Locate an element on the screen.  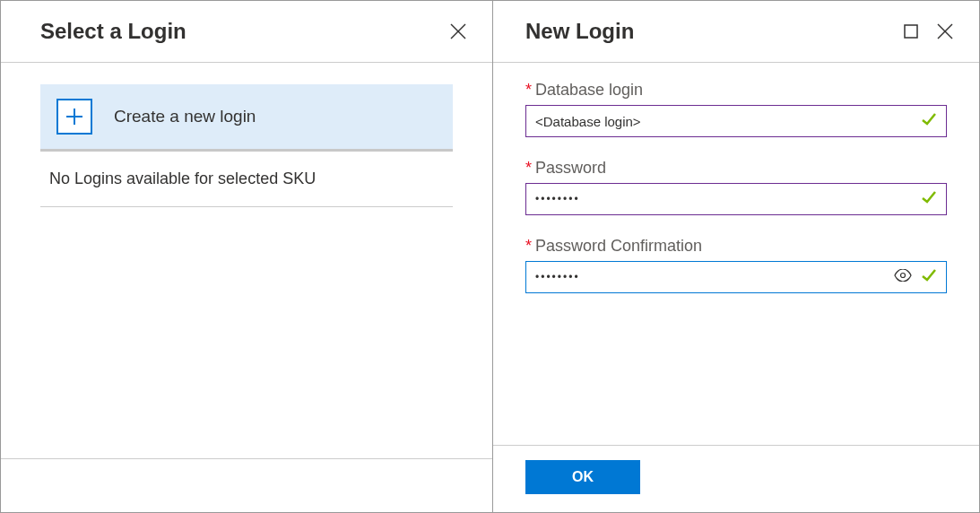
db-login-label-text: Database login is located at coordinates (589, 90).